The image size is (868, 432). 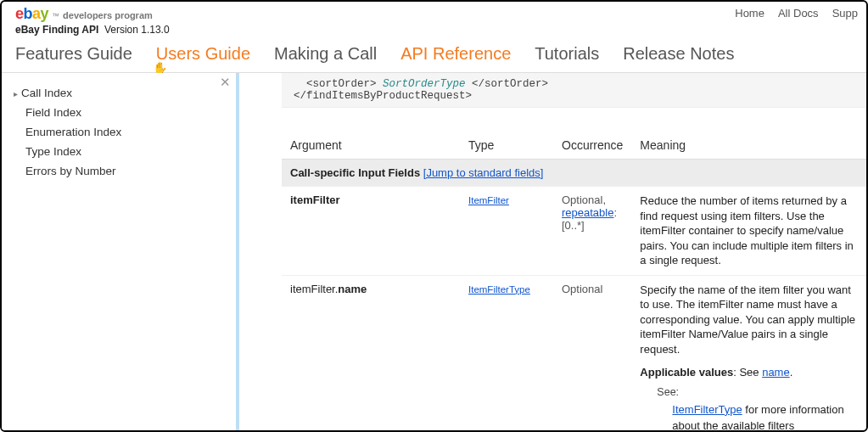 I want to click on sidebar-item-enumeration-index: Enumeration Index, so click(x=120, y=132).